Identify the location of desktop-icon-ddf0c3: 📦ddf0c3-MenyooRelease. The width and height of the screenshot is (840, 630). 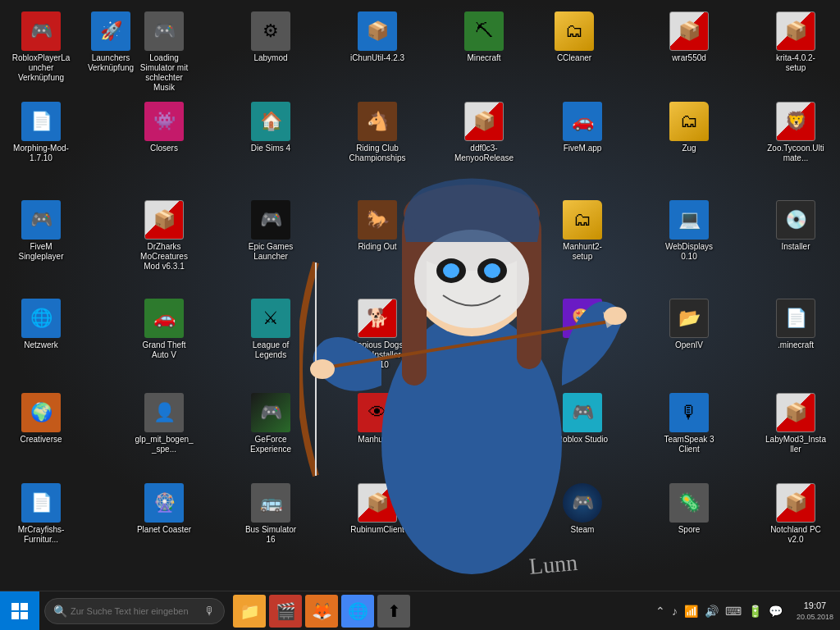
(484, 133).